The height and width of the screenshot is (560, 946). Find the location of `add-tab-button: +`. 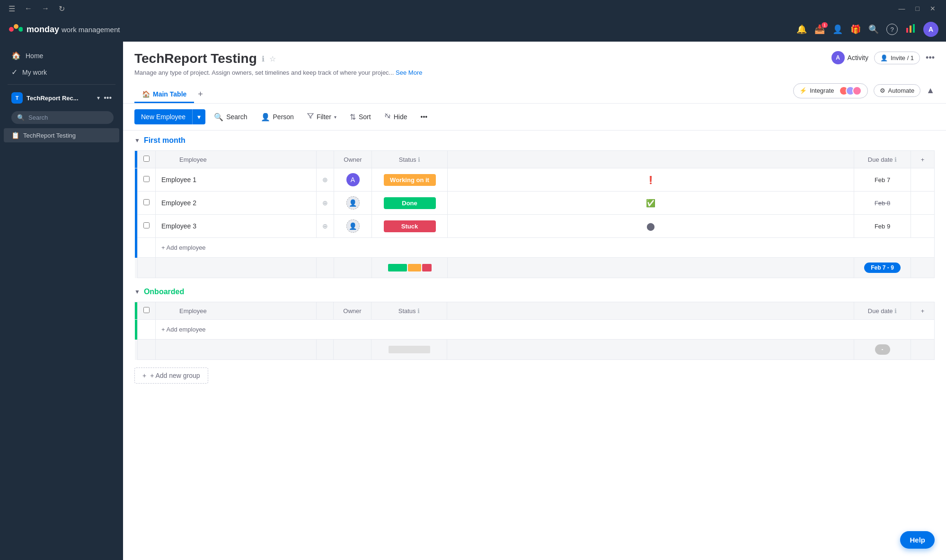

add-tab-button: + is located at coordinates (201, 95).